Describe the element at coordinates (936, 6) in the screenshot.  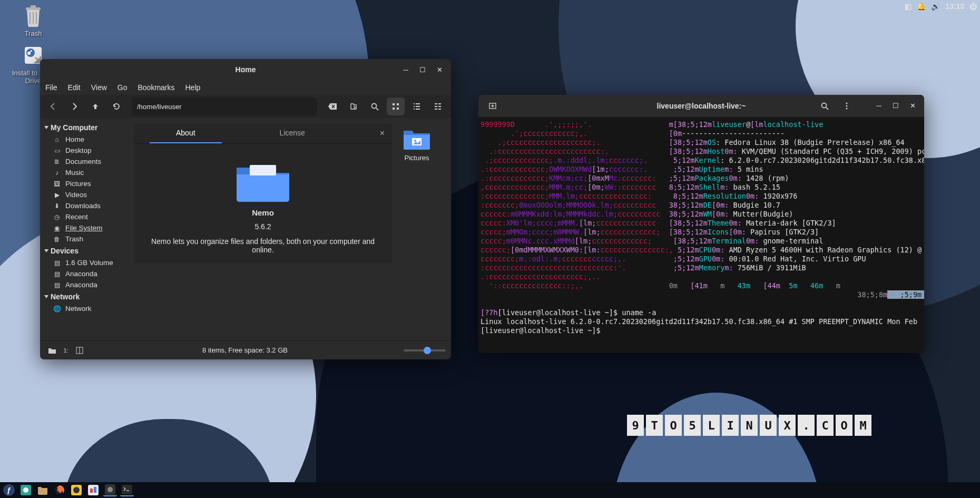
I see `volume-icon: 🔊` at that location.